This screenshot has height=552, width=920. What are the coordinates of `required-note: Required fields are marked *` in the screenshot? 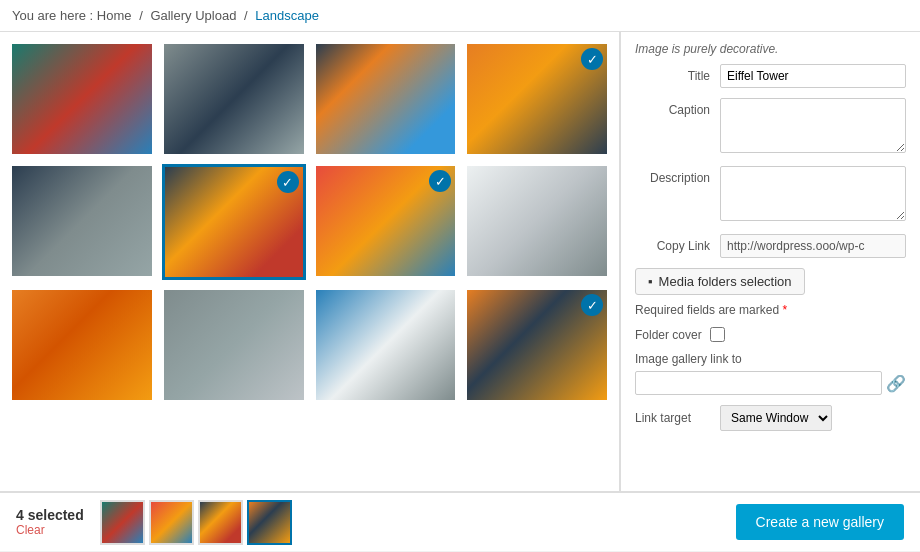 It's located at (770, 310).